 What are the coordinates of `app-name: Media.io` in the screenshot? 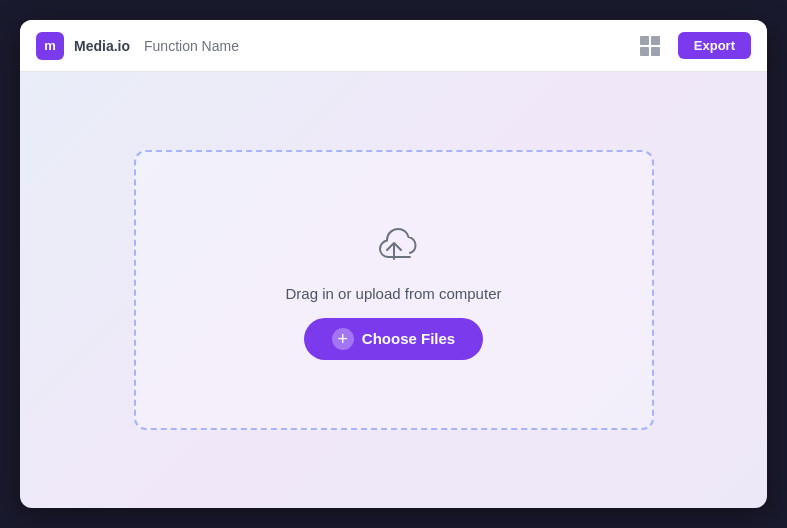 It's located at (102, 46).